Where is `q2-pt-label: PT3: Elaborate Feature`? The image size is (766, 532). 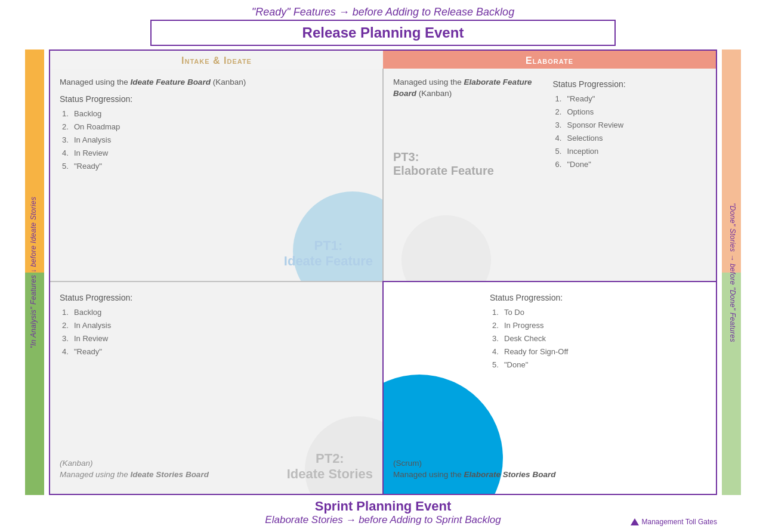 q2-pt-label: PT3: Elaborate Feature is located at coordinates (444, 164).